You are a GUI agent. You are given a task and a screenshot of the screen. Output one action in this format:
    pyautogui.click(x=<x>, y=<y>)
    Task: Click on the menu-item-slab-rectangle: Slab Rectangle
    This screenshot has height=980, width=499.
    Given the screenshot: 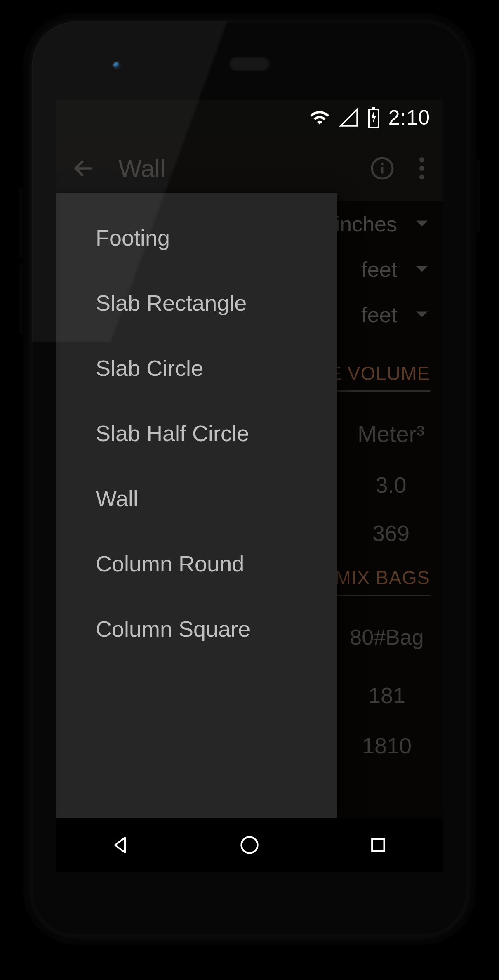 What is the action you would take?
    pyautogui.click(x=197, y=303)
    